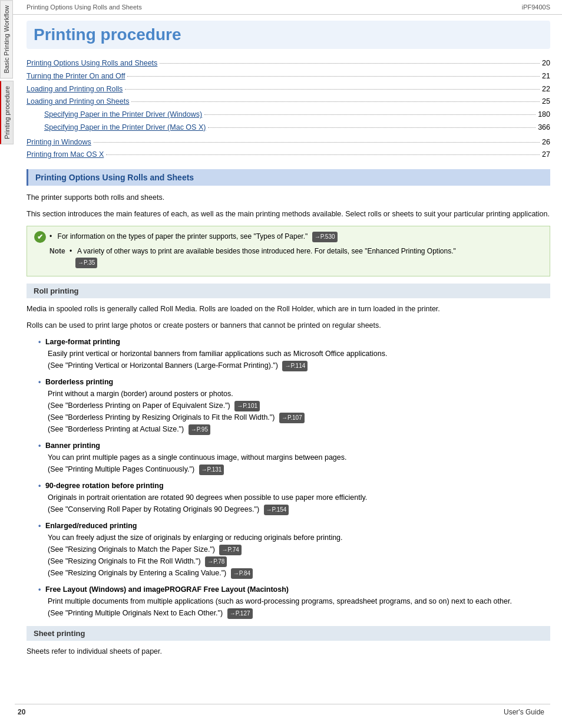  What do you see at coordinates (295, 354) in the screenshot?
I see `bullet-large-format: • Large-format printing Easily print ver…` at bounding box center [295, 354].